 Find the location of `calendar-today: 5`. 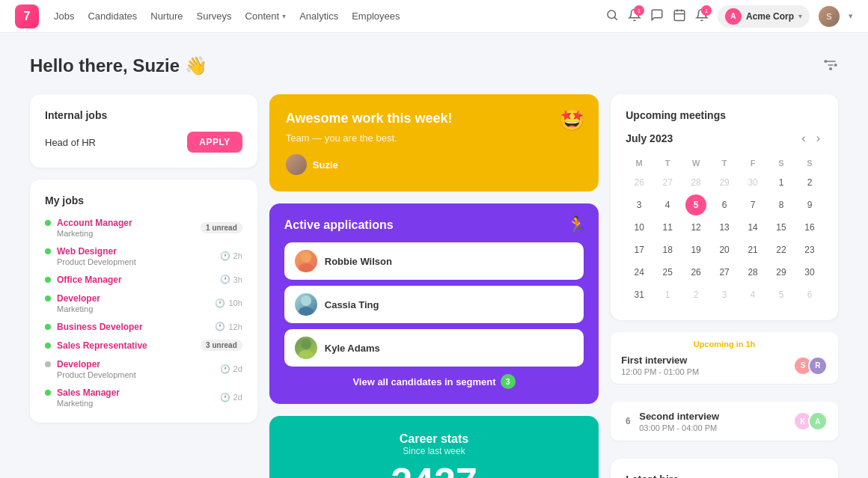

calendar-today: 5 is located at coordinates (696, 205).